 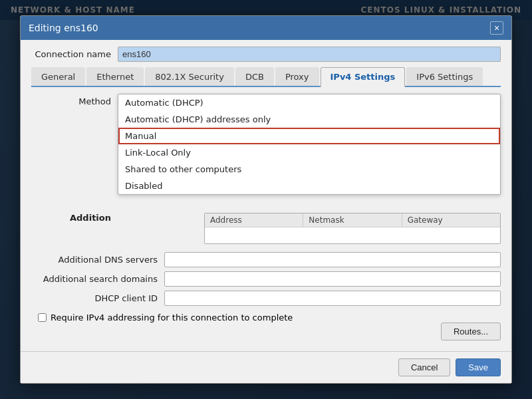 I want to click on search-domains-row: Additional search domains, so click(x=266, y=279).